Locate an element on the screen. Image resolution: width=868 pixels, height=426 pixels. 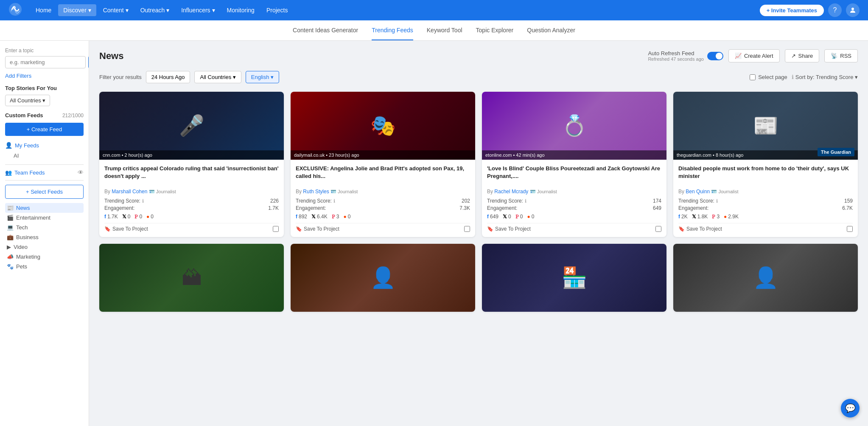
category-pets: 🐾 Pets is located at coordinates (44, 267).